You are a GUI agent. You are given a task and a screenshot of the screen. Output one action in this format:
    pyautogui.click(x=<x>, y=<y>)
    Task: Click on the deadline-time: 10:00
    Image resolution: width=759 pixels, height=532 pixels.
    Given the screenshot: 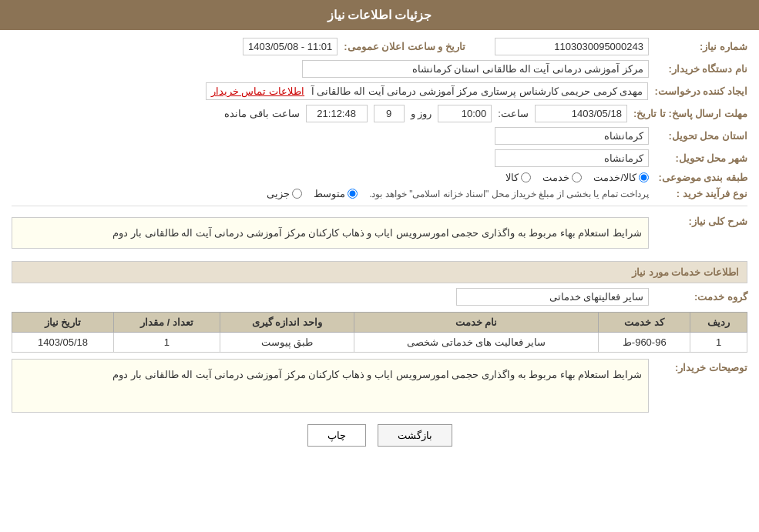 What is the action you would take?
    pyautogui.click(x=465, y=114)
    